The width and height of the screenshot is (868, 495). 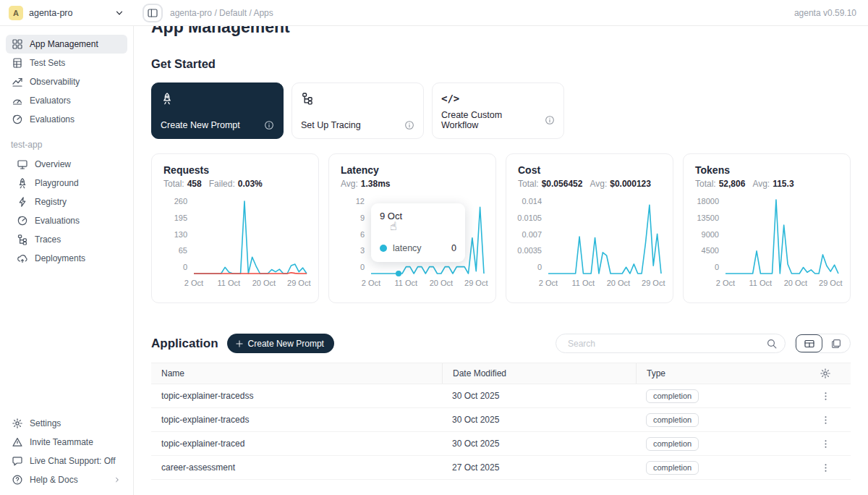 I want to click on y-axis-labels: 260195130650, so click(x=179, y=237).